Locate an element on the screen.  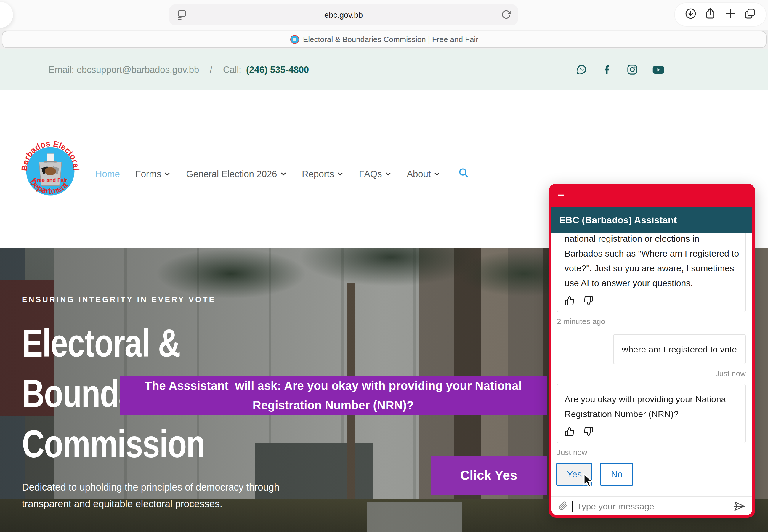
assistant-promo-banner: The Asssistant will ask: Are you okay wi… is located at coordinates (333, 395).